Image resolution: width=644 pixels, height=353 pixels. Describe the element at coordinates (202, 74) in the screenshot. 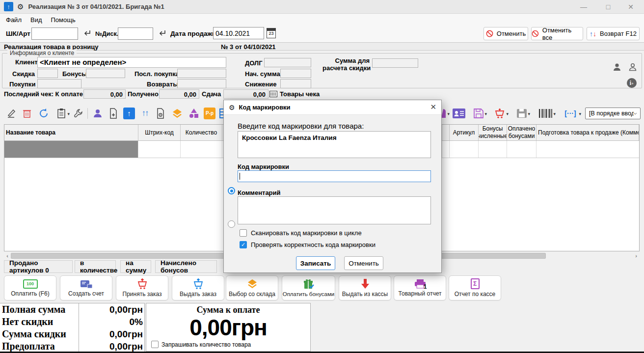

I see `last-purchase-field` at that location.